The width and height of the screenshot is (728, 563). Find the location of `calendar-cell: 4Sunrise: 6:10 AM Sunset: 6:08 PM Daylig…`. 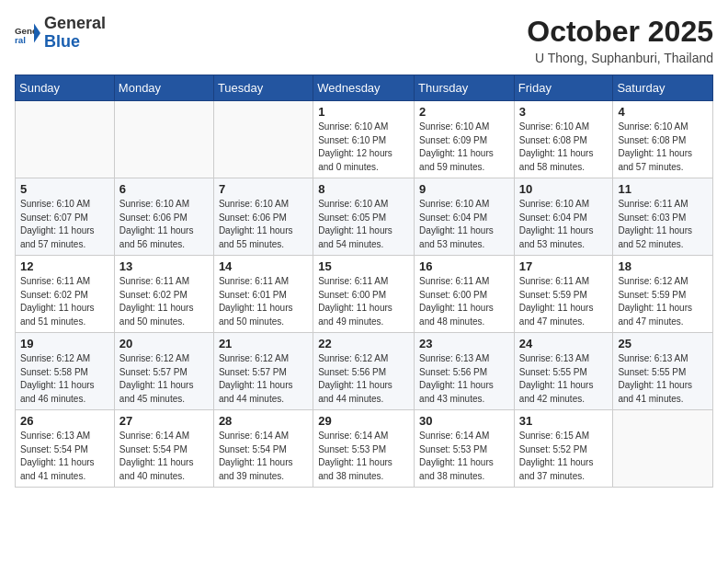

calendar-cell: 4Sunrise: 6:10 AM Sunset: 6:08 PM Daylig… is located at coordinates (664, 140).